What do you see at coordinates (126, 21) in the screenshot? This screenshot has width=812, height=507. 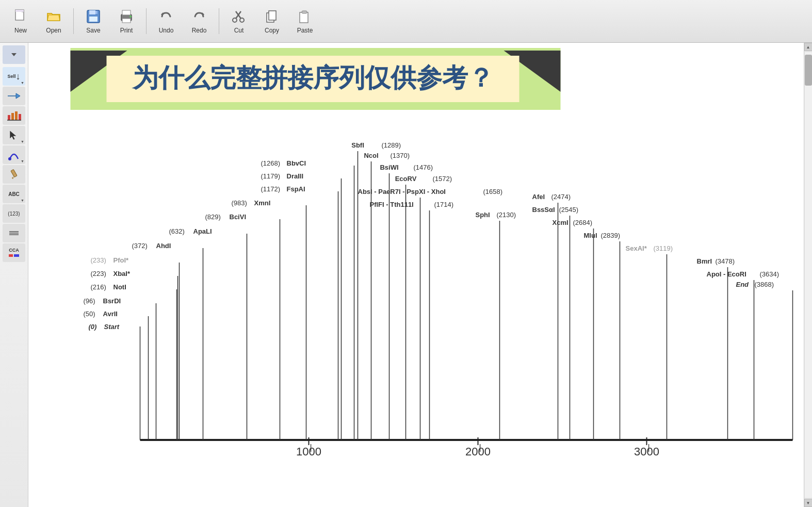 I see `print-button: Print` at bounding box center [126, 21].